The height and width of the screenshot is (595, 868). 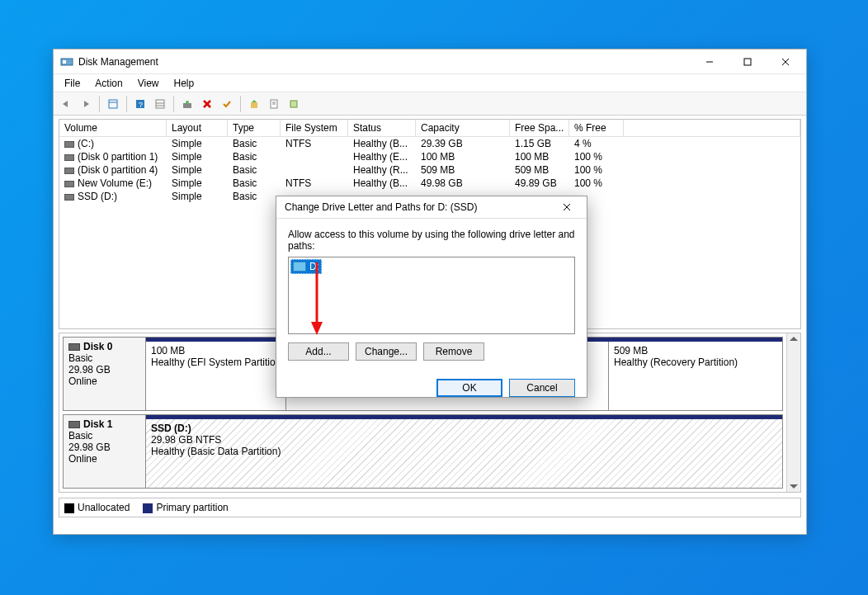 I want to click on disk-info: Disk 0 Basic 29.98 GB Online, so click(x=105, y=374).